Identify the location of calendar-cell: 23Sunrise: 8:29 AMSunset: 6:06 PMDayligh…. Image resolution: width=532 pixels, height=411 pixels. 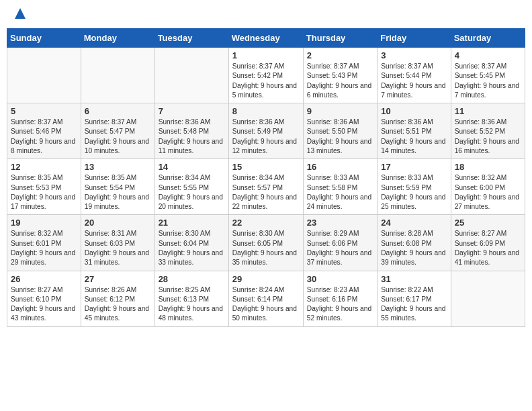
(340, 243).